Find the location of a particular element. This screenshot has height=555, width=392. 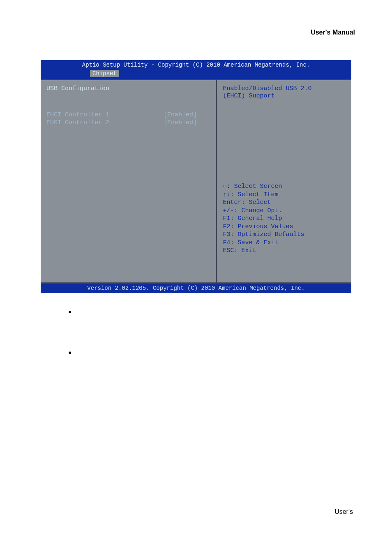

page-footer: User's is located at coordinates (196, 512).